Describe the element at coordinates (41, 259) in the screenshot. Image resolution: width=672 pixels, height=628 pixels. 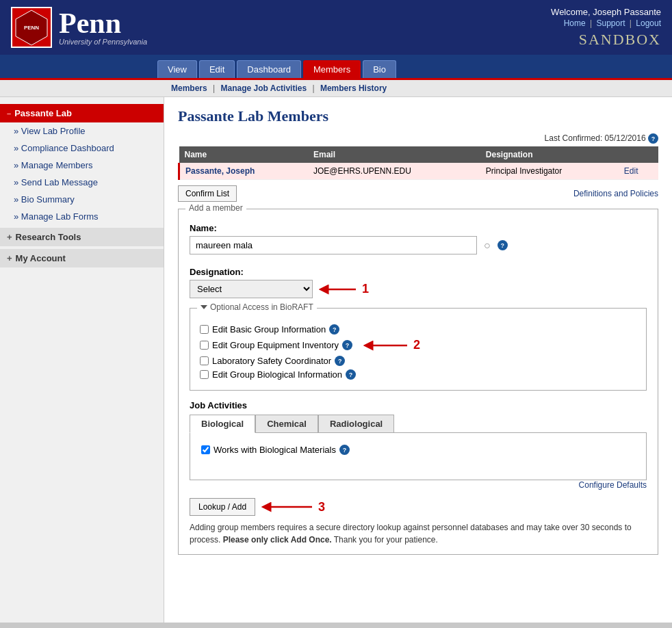
I see `sidebar-account-label: My Account` at that location.